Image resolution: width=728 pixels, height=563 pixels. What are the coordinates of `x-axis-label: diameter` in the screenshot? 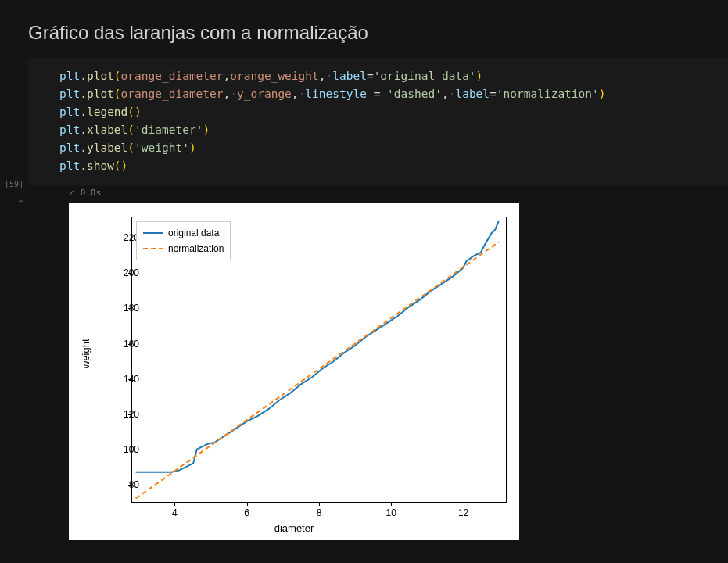 It's located at (294, 529).